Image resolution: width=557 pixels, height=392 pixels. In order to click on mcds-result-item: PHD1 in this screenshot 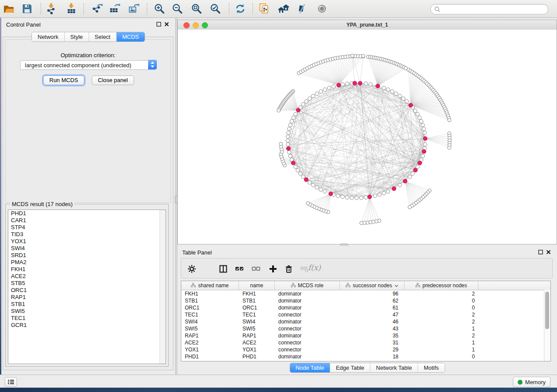, I will do `click(87, 213)`.